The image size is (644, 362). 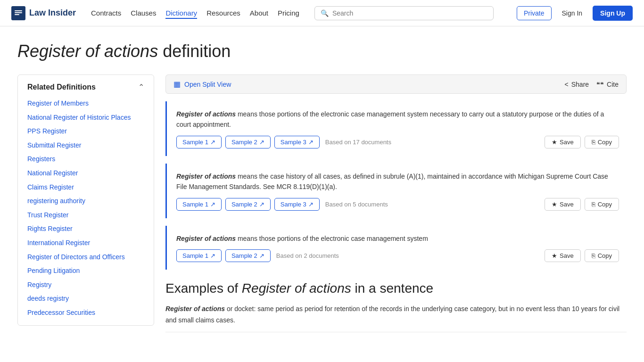 I want to click on cite-icon: ❝❝, so click(x=600, y=84).